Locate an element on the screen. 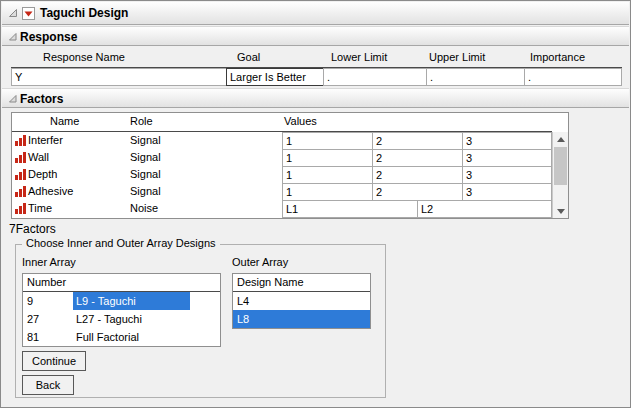 Image resolution: width=631 pixels, height=408 pixels. outer-array-label: Outer Array is located at coordinates (260, 262).